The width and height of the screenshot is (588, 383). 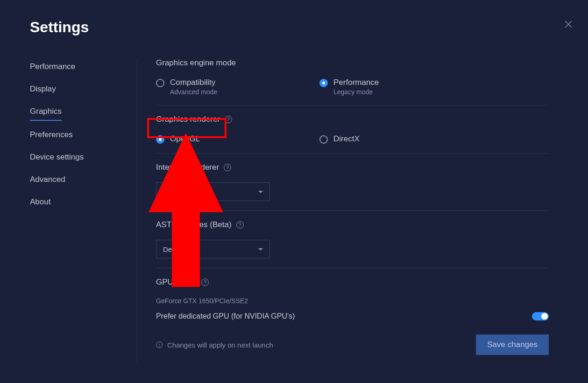 I want to click on radio-directx: DirectX, so click(x=401, y=139).